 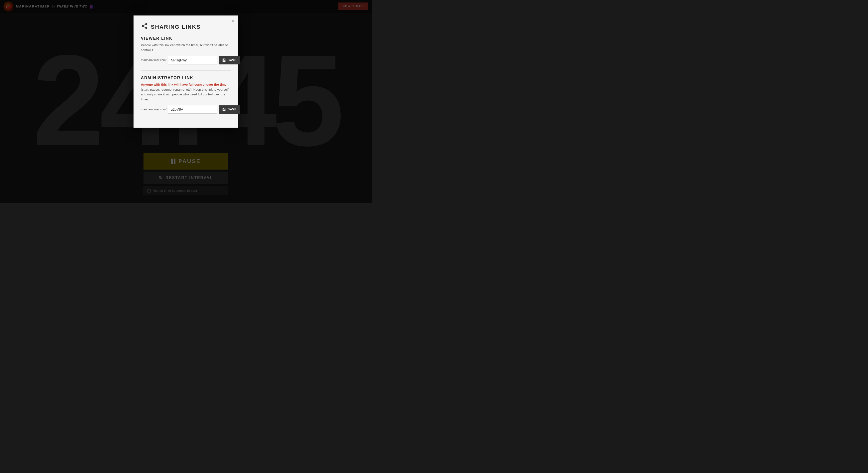 What do you see at coordinates (186, 48) in the screenshot?
I see `viewer-link-description: People with this link can watch the time…` at bounding box center [186, 48].